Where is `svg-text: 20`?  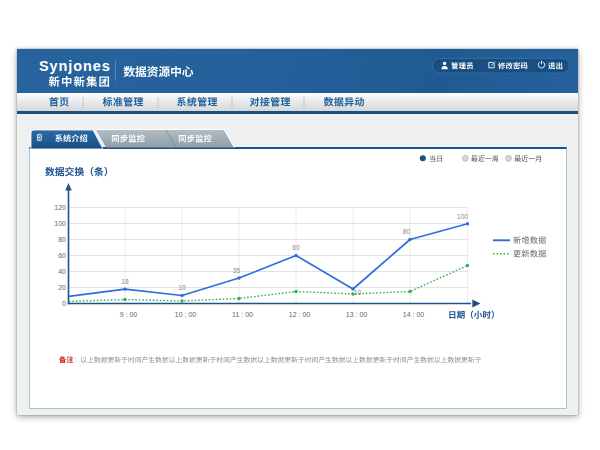
svg-text: 20 is located at coordinates (62, 288).